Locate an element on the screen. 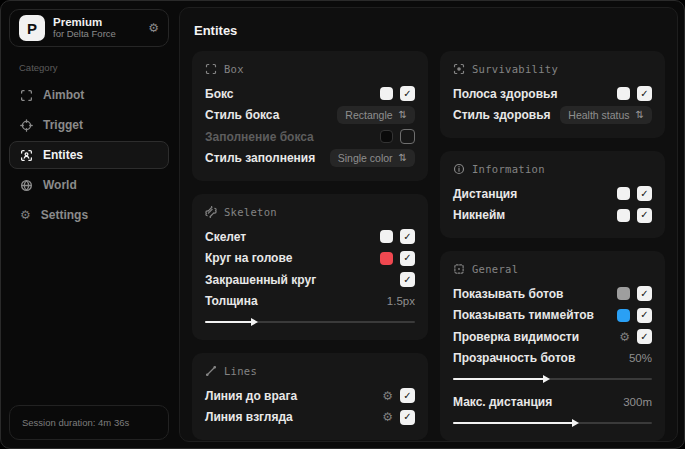 This screenshot has height=449, width=685. general-icon is located at coordinates (459, 269).